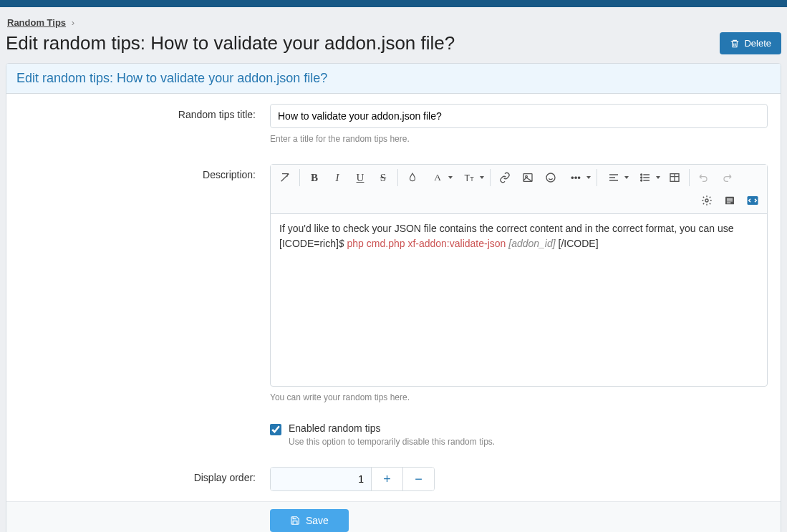  What do you see at coordinates (551, 178) in the screenshot?
I see `smile-icon` at bounding box center [551, 178].